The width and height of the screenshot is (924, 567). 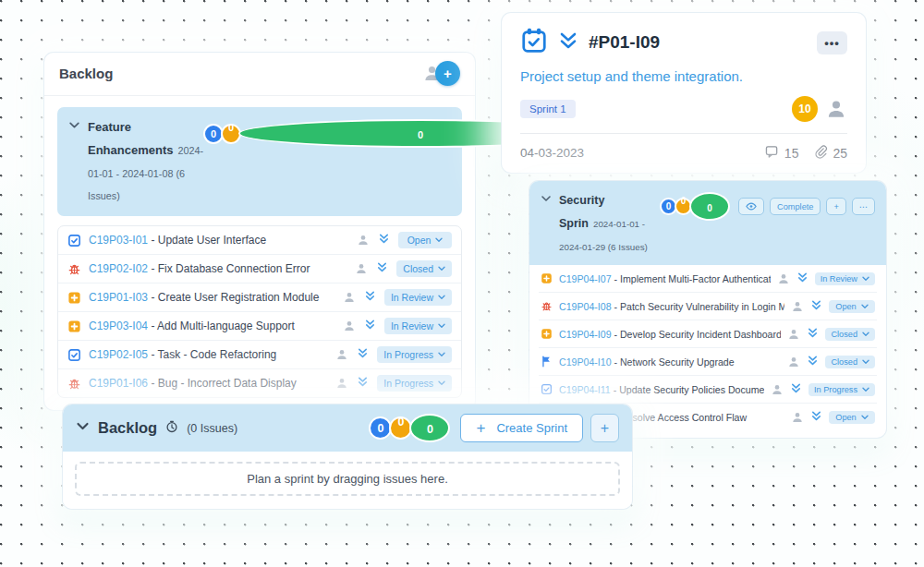 What do you see at coordinates (260, 162) in the screenshot?
I see `sprint-header: Feature Enhancements2024-01-01 - 2024-01…` at bounding box center [260, 162].